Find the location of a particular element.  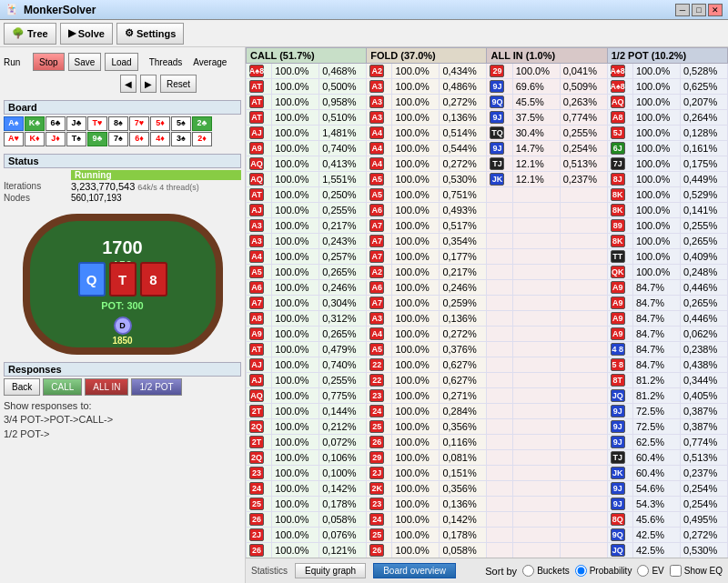

probability-radio is located at coordinates (581, 571).